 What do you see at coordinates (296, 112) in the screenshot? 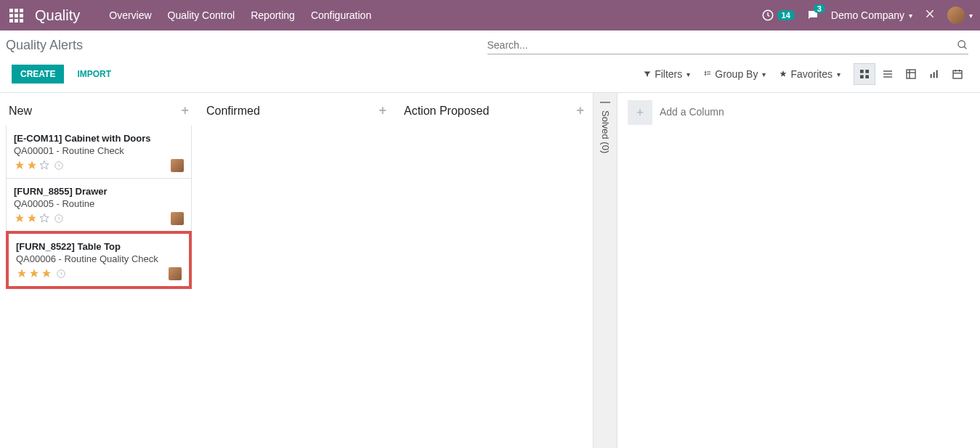
I see `kanban-column-header: Confirmed +` at bounding box center [296, 112].